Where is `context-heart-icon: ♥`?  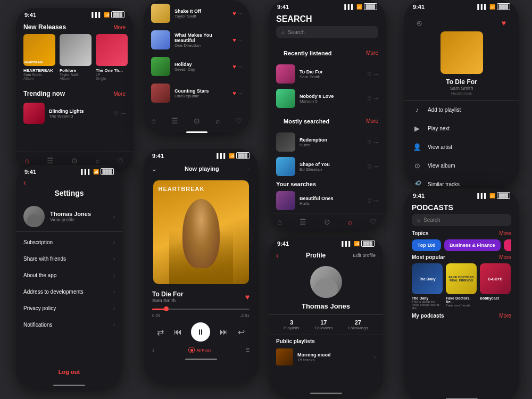 context-heart-icon: ♥ is located at coordinates (504, 23).